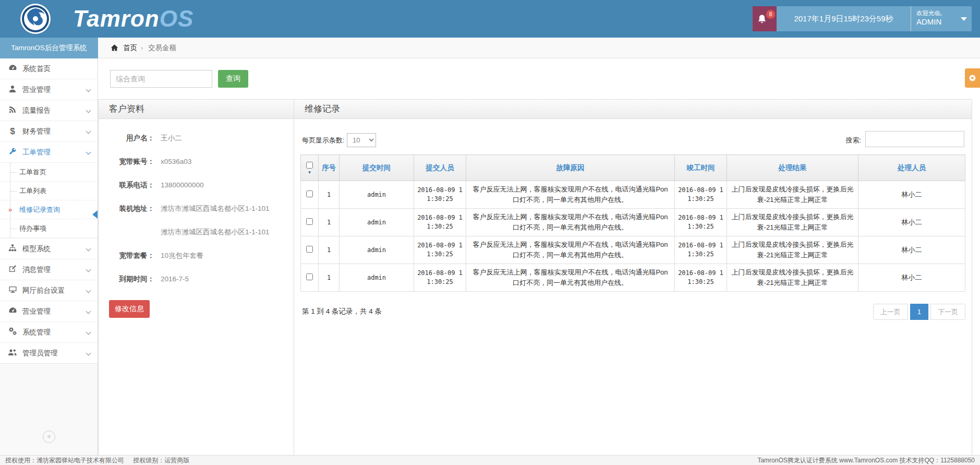 The height and width of the screenshot is (465, 980). Describe the element at coordinates (49, 270) in the screenshot. I see `sidebar-item-messages: 消息管理` at that location.